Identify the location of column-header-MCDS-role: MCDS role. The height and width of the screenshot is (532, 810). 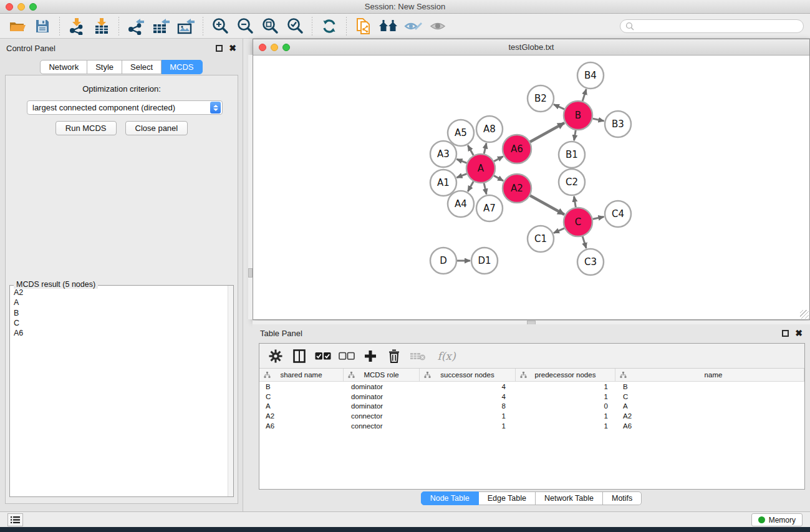
(382, 375).